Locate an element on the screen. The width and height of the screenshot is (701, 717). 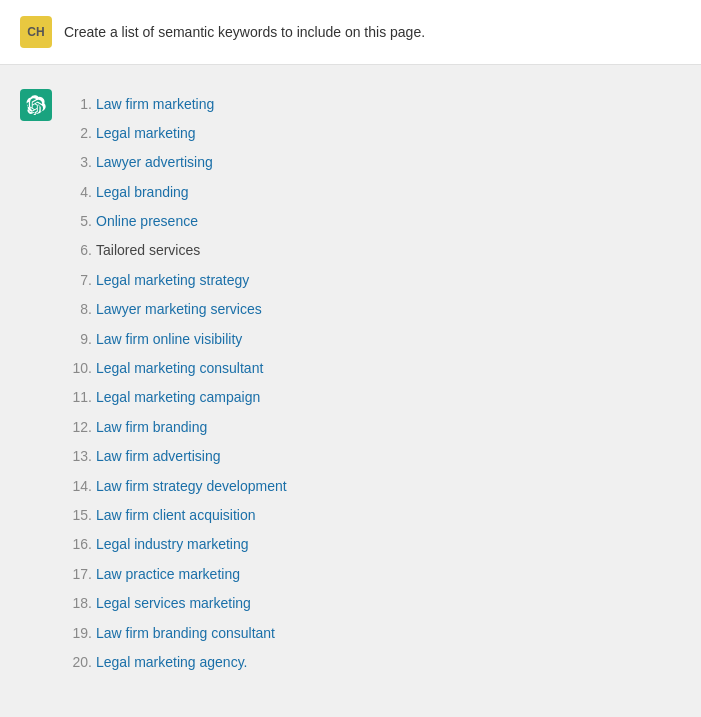
list-item: 6.Tailored services is located at coordinates (176, 250).